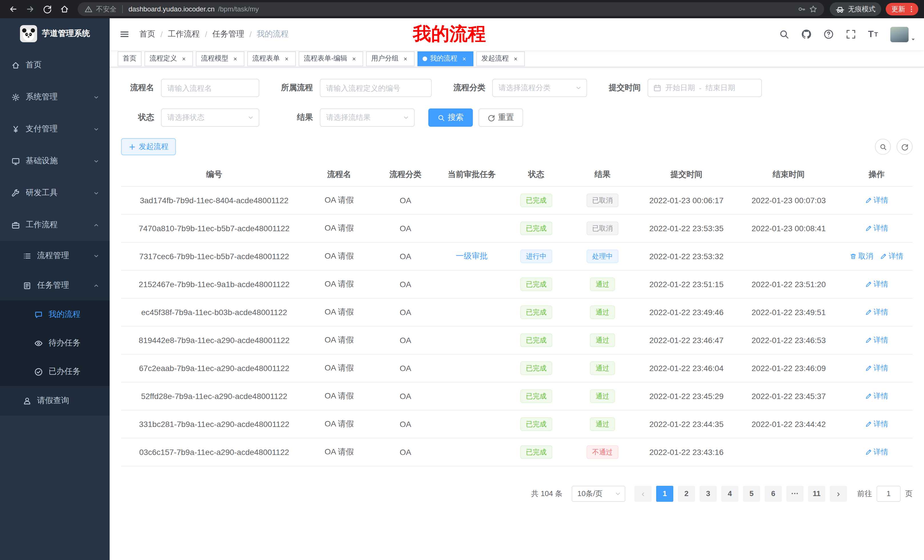 The height and width of the screenshot is (560, 924). I want to click on page-button-11: 11, so click(817, 493).